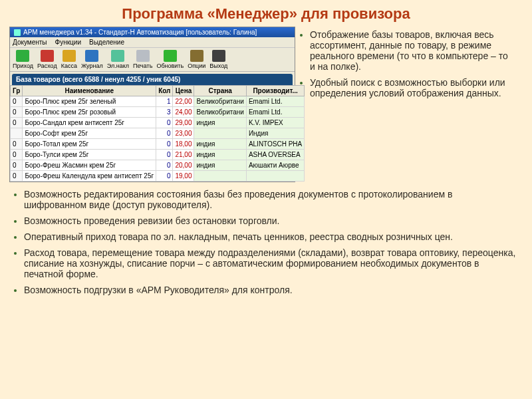 The image size is (532, 399). I want to click on table-row: 0Боро-Тотал крем 25г018,00индияALINTOSCH…, so click(158, 144).